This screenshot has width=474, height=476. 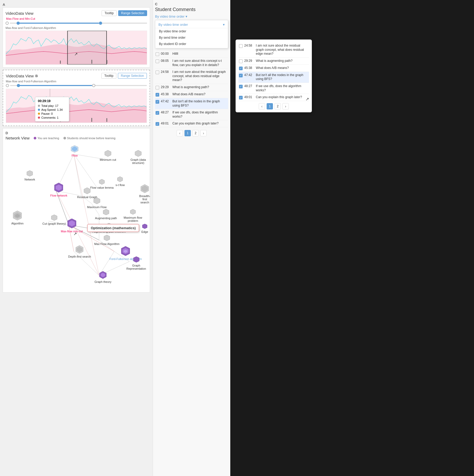 What do you see at coordinates (136, 263) in the screenshot?
I see `node-graphrep: Graph Representation` at bounding box center [136, 263].